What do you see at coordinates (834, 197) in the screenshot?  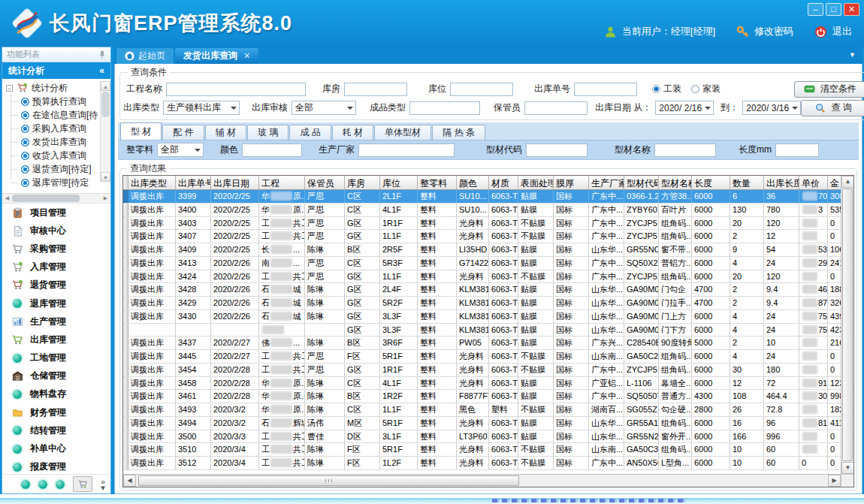 I see `table-cell: 308` at bounding box center [834, 197].